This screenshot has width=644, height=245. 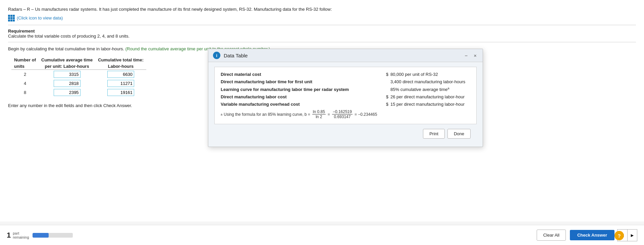 I want to click on fraction-1: ln 0.85 ln 2, so click(x=319, y=114).